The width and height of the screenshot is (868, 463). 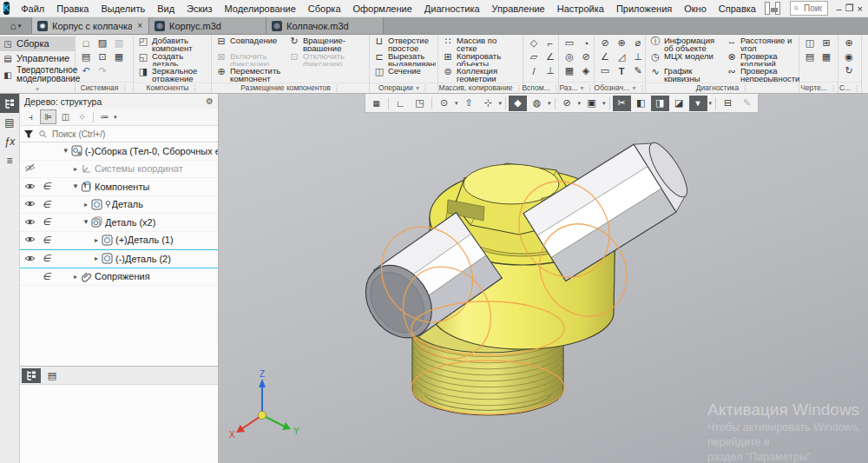 I want to click on tree-composition-icon: ⊫, so click(x=49, y=116).